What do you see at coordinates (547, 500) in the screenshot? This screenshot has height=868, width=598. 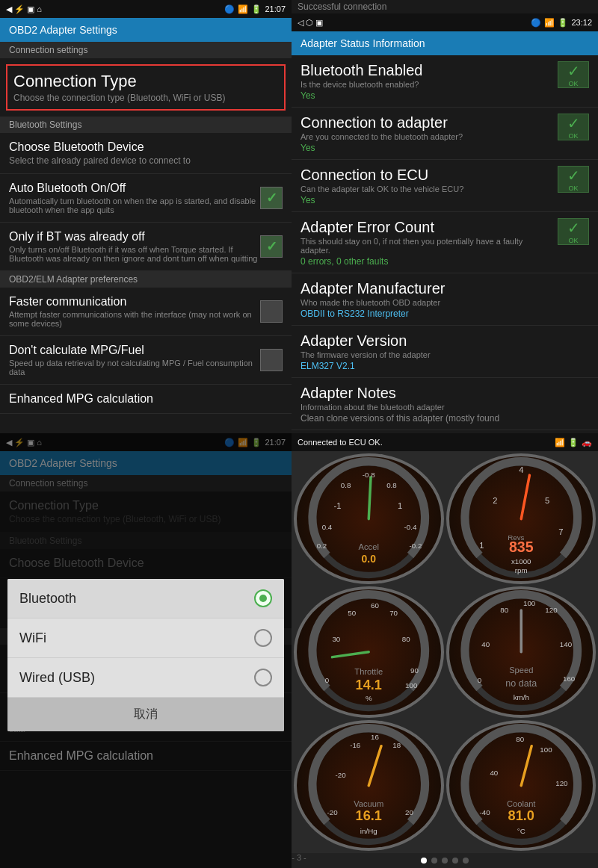 I see `svg-text: 5` at bounding box center [547, 500].